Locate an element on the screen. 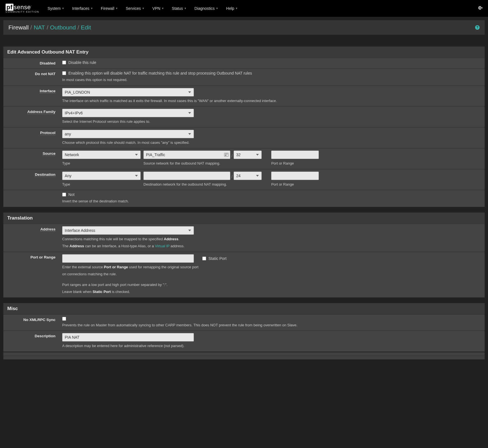  panel-title: Translation is located at coordinates (244, 218).